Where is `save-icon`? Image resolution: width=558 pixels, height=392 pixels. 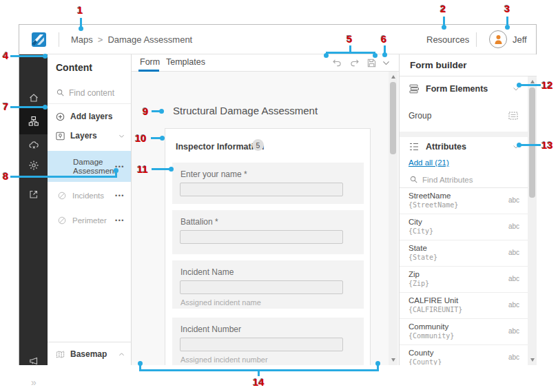 save-icon is located at coordinates (372, 63).